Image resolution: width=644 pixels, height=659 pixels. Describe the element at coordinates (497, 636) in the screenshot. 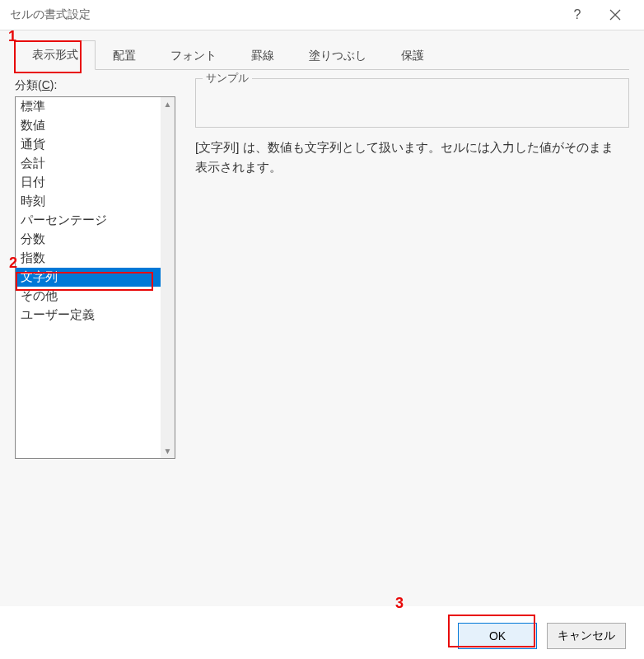

I see `ok-button: OK` at that location.